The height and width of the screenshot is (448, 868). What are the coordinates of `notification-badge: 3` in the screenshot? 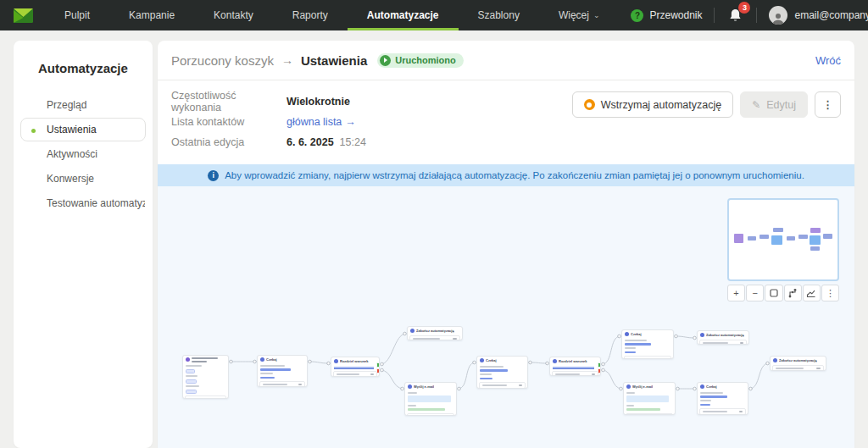 It's located at (744, 8).